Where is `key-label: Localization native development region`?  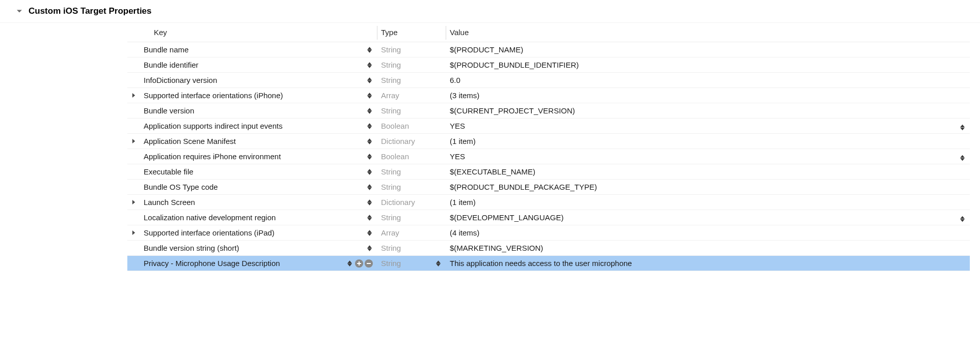 key-label: Localization native development region is located at coordinates (253, 218).